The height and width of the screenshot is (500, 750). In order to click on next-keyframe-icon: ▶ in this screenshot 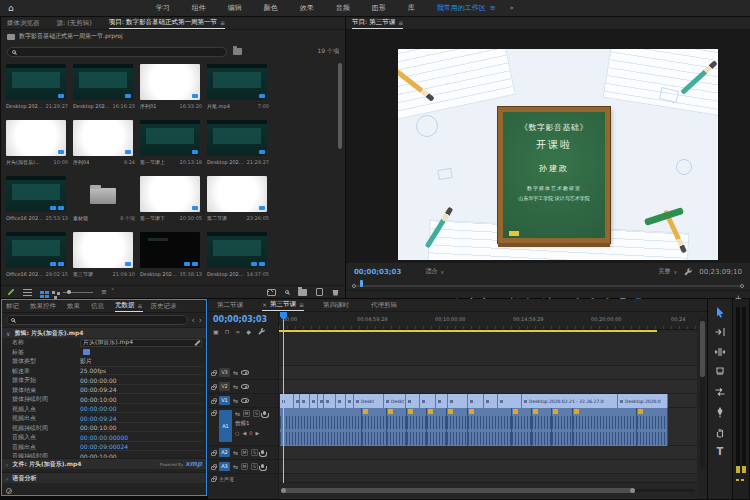, I will do `click(257, 433)`.